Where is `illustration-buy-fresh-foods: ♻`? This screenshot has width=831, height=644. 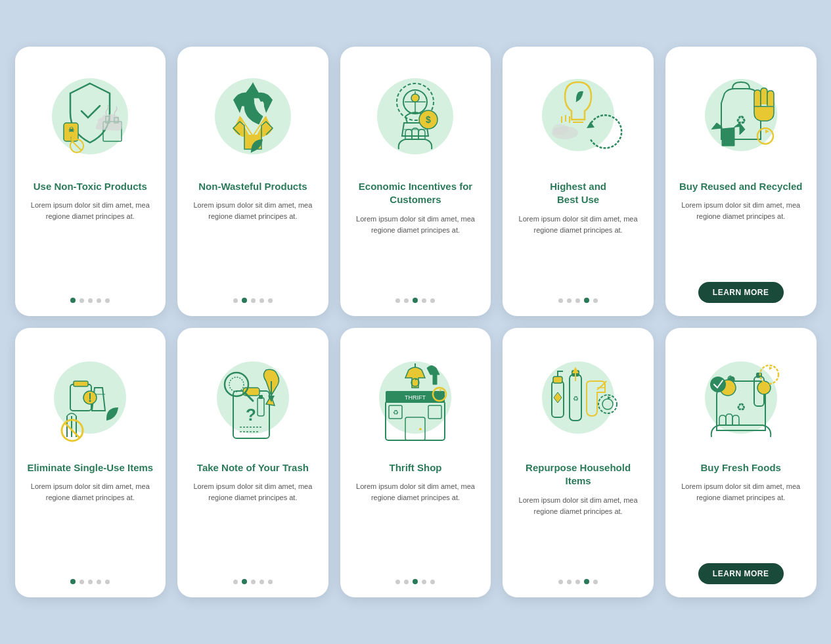 illustration-buy-fresh-foods: ♻ is located at coordinates (741, 397).